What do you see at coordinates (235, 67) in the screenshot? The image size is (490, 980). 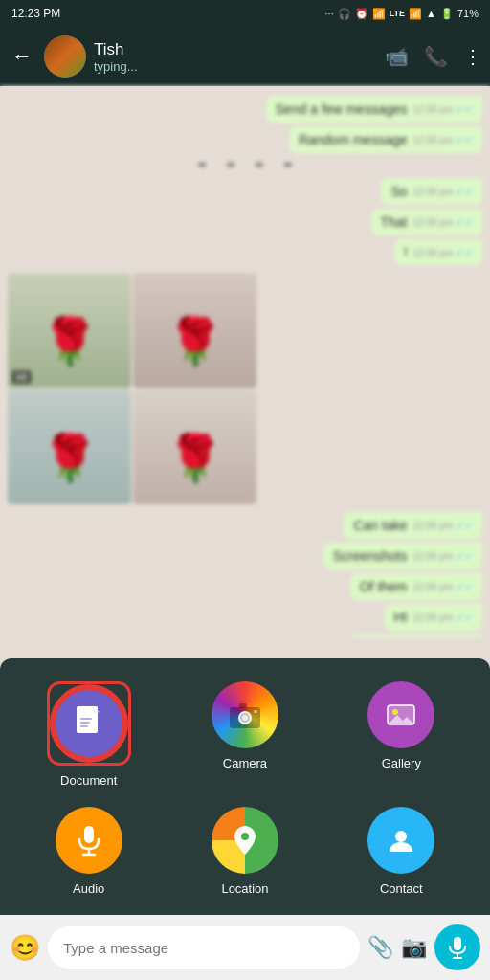 I see `contact-status: typing...` at bounding box center [235, 67].